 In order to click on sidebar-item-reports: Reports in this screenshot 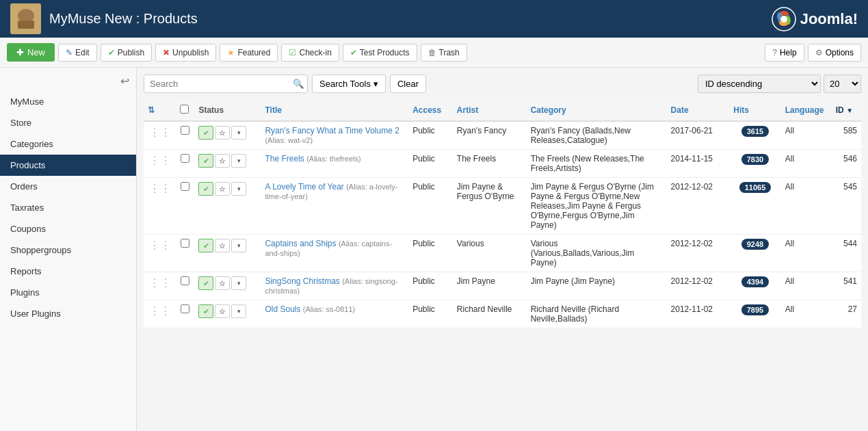, I will do `click(68, 271)`.